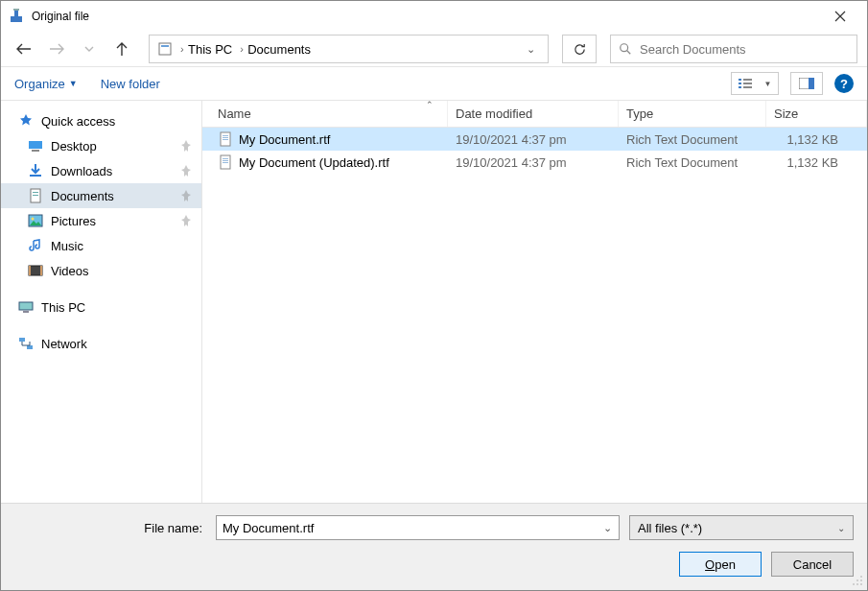 The width and height of the screenshot is (868, 591). I want to click on search-box, so click(734, 49).